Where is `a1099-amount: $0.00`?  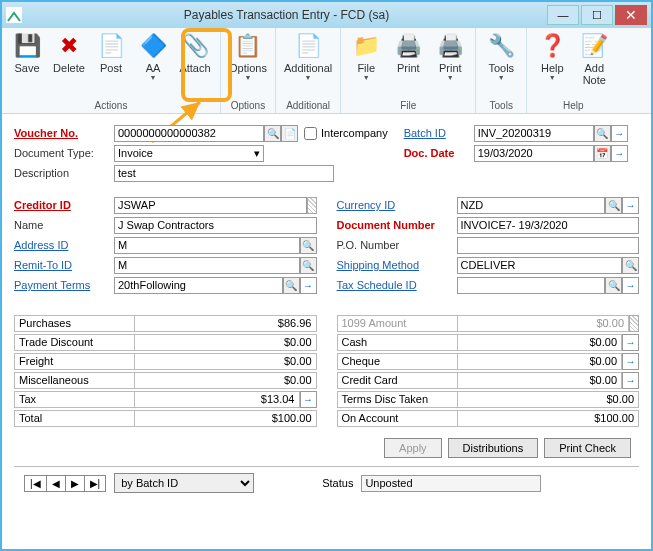
a1099-amount: $0.00 is located at coordinates (544, 324).